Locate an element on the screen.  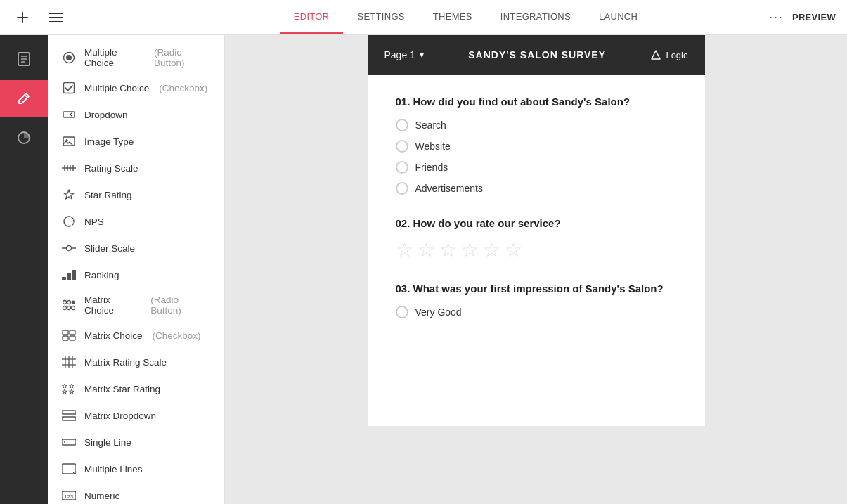
option-friends: Friends is located at coordinates (536, 167).